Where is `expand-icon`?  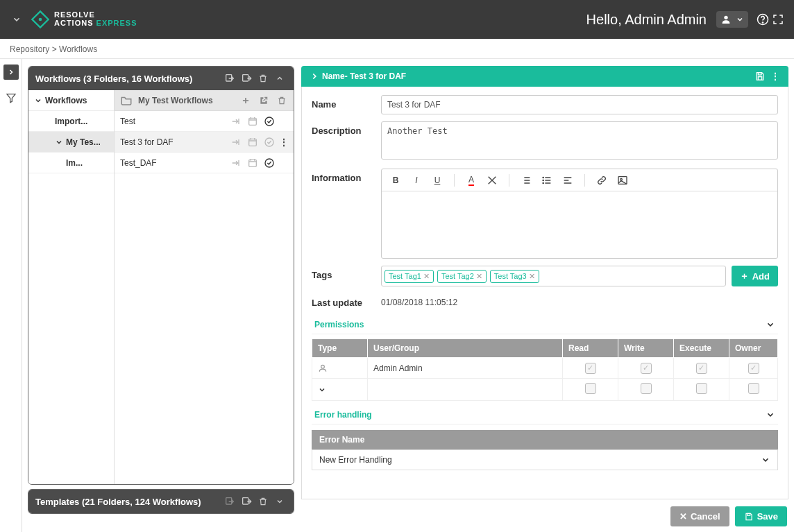 expand-icon is located at coordinates (280, 501).